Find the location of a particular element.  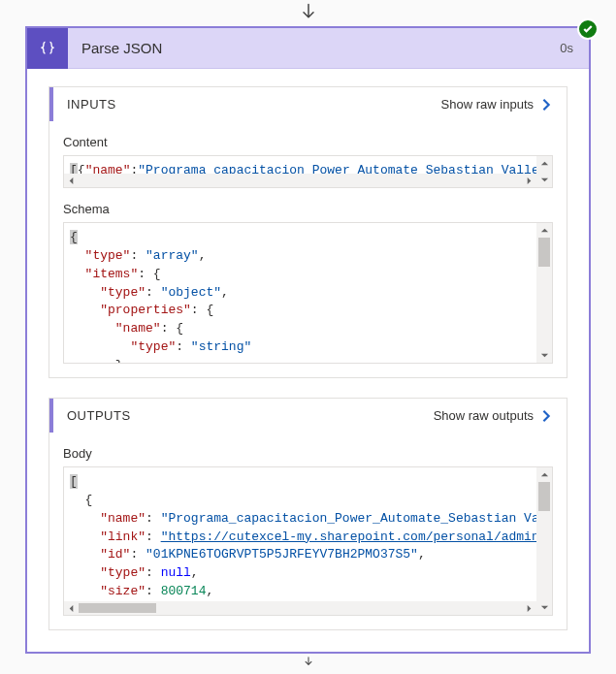

outputs-panel-header: OUTPUTS Show raw outputs is located at coordinates (308, 415).